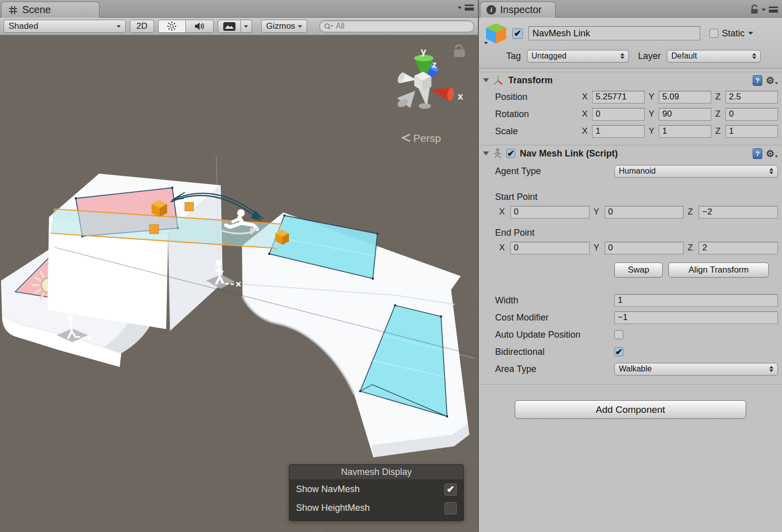  What do you see at coordinates (422, 138) in the screenshot?
I see `projection-toggle: Persp` at bounding box center [422, 138].